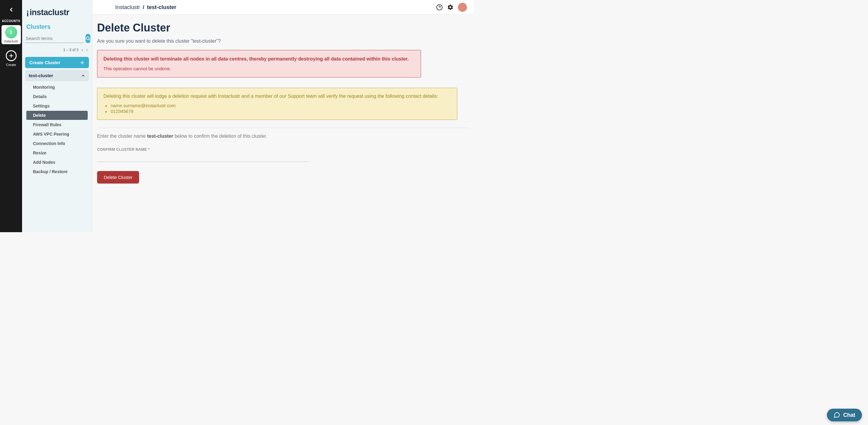 The height and width of the screenshot is (425, 868). I want to click on account-name: Instaclustr, so click(11, 41).